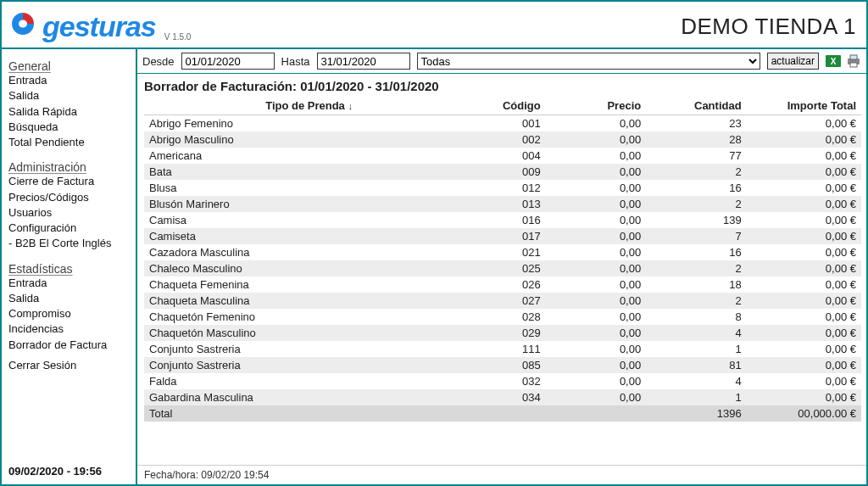  Describe the element at coordinates (510, 317) in the screenshot. I see `cell-codigo: 028` at that location.